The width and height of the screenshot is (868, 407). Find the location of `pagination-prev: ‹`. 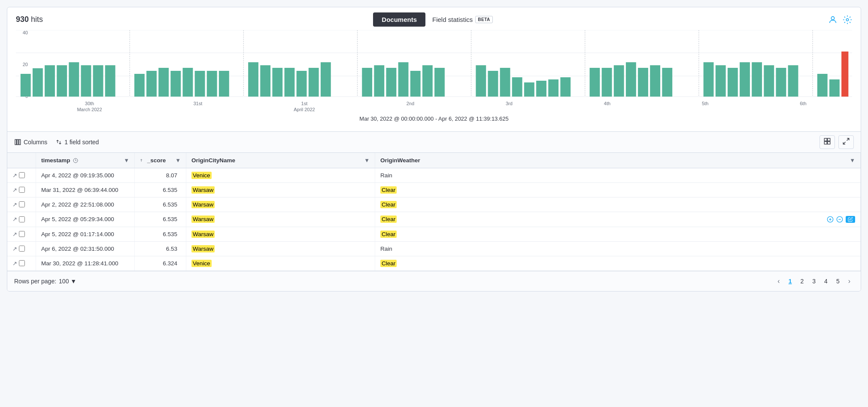

pagination-prev: ‹ is located at coordinates (779, 281).